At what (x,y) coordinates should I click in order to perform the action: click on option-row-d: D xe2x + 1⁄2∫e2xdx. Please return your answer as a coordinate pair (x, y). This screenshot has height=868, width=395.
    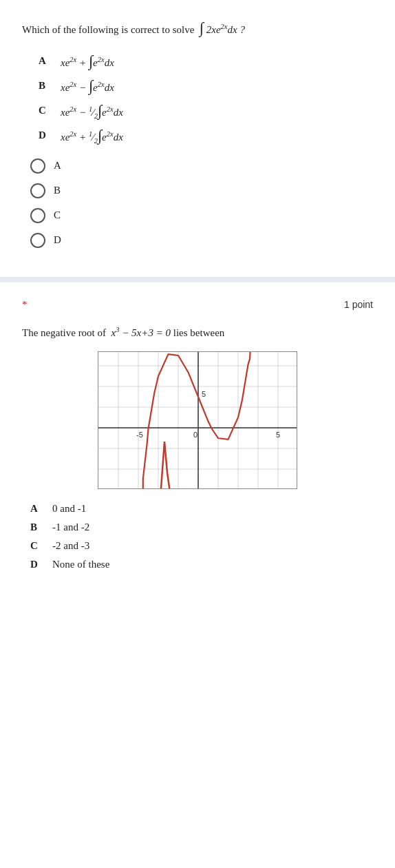
    Looking at the image, I should click on (206, 136).